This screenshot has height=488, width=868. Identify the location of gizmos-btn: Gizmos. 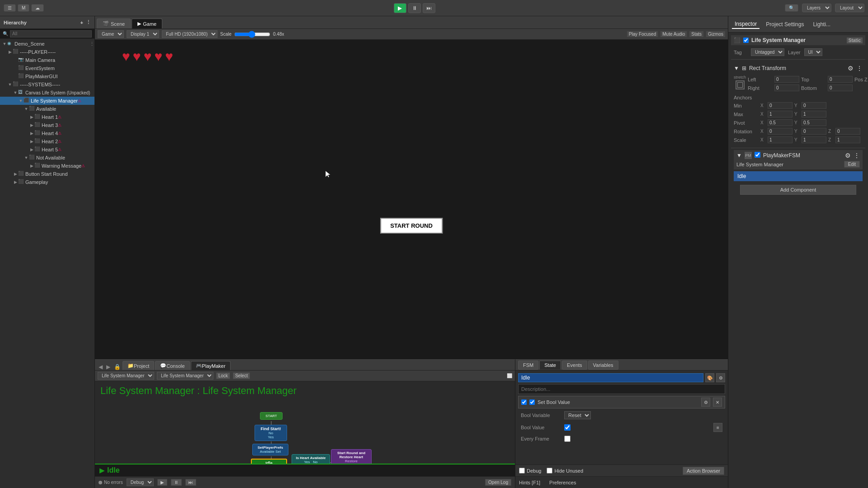
(716, 34).